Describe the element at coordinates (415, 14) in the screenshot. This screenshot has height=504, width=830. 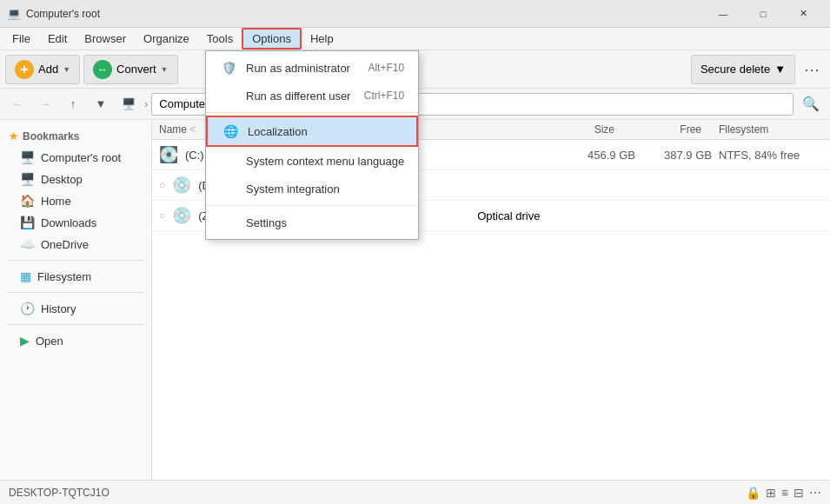
I see `title-bar: 💻 Computer's root — □ ✕` at that location.